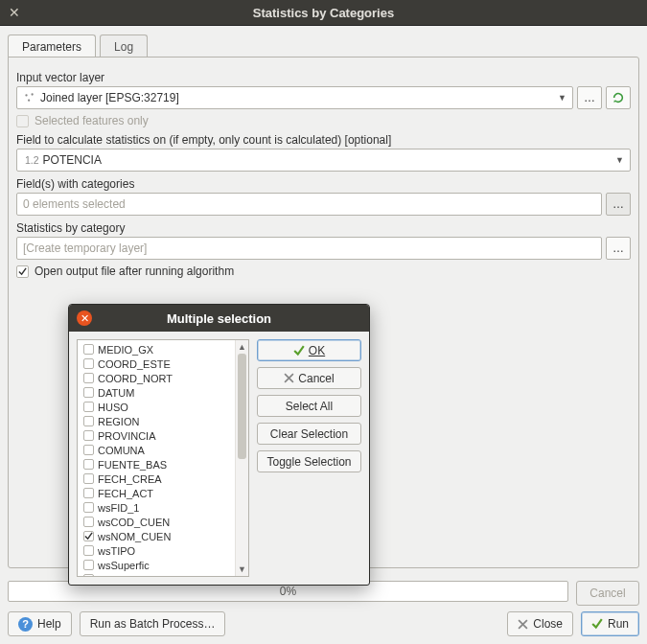 The width and height of the screenshot is (647, 644). Describe the element at coordinates (153, 624) in the screenshot. I see `batch-button: Run as Batch Process…` at that location.